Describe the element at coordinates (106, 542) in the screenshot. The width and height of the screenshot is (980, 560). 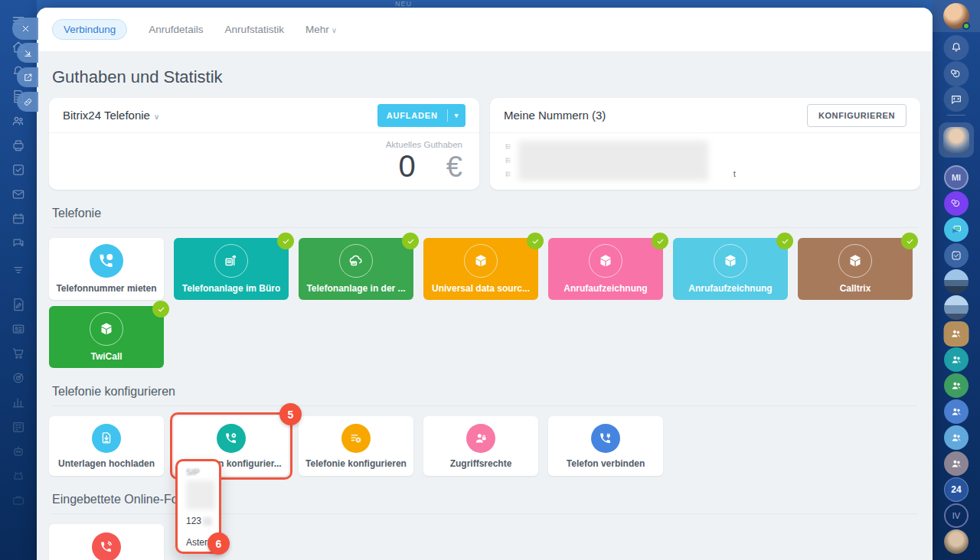
I see `tile-rueckruf: Rückruf` at that location.